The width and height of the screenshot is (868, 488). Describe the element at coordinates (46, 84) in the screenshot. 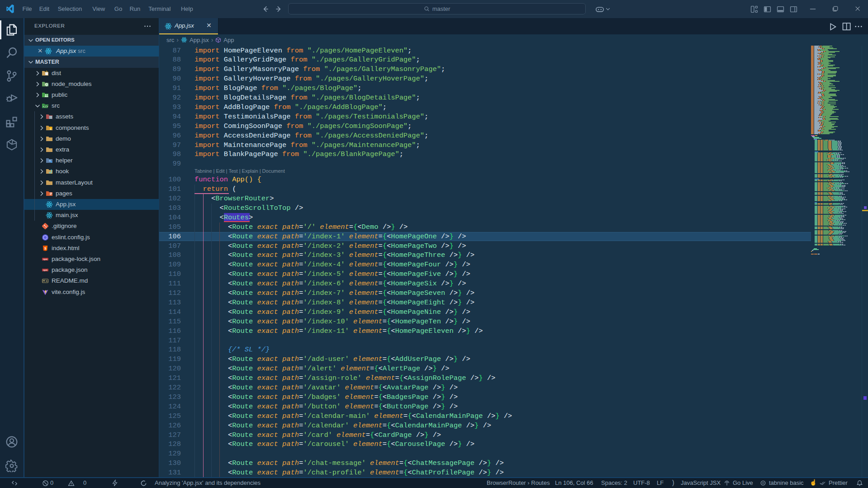

I see `svg-text: JS` at that location.